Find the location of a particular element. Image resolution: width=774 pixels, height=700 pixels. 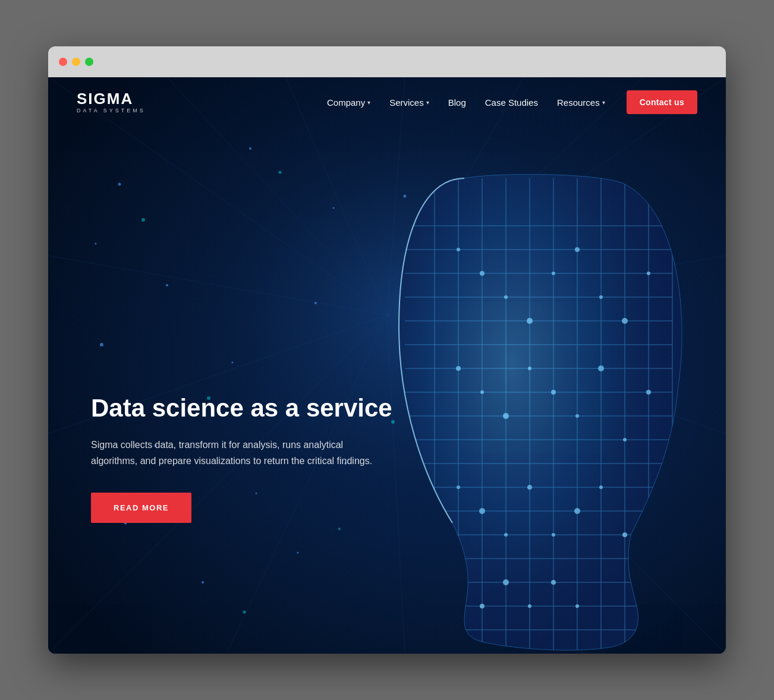

read-more-button: READ MORE is located at coordinates (141, 507).